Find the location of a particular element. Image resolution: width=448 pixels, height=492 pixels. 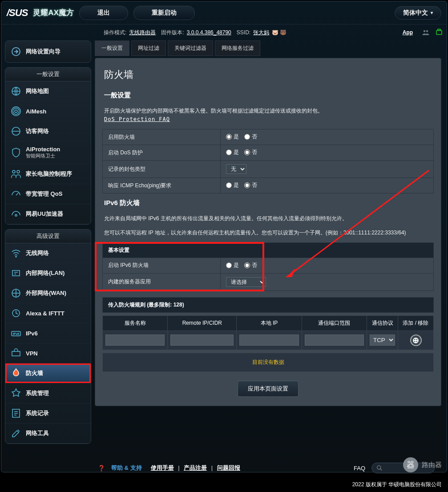

opmode-link: 无线路由器 is located at coordinates (142, 33).